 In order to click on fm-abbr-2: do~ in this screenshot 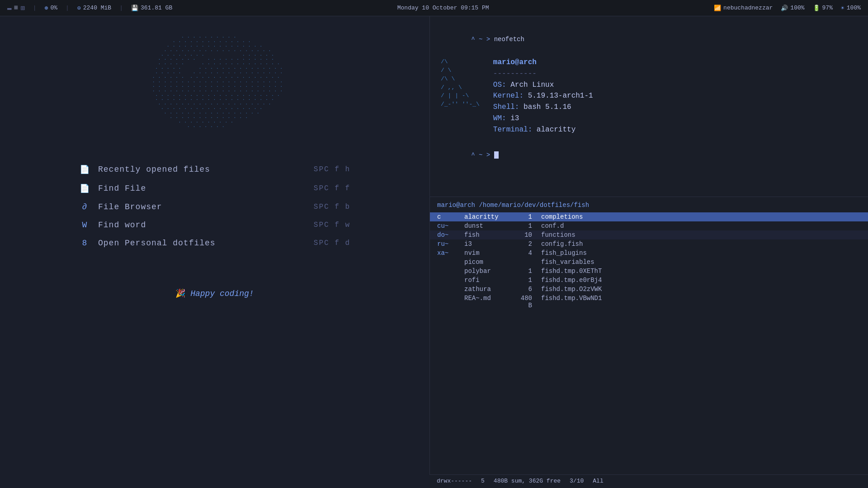, I will do `click(451, 235)`.